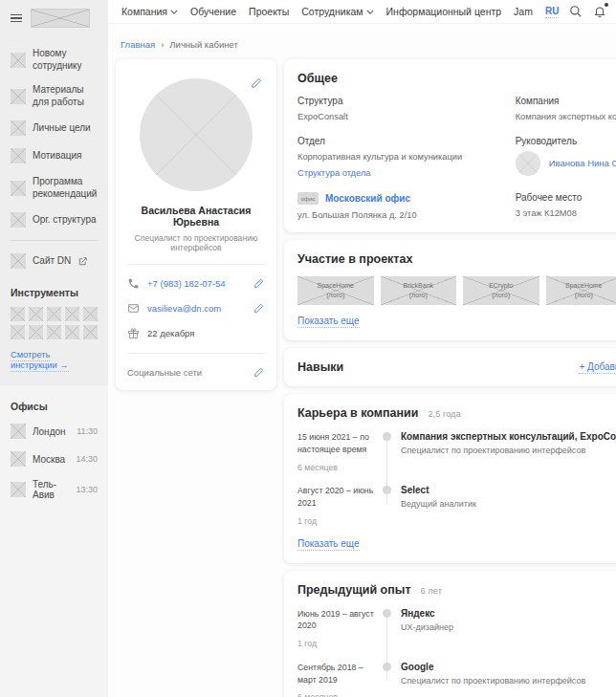 This screenshot has width=616, height=697. I want to click on career-company: Select, so click(509, 490).